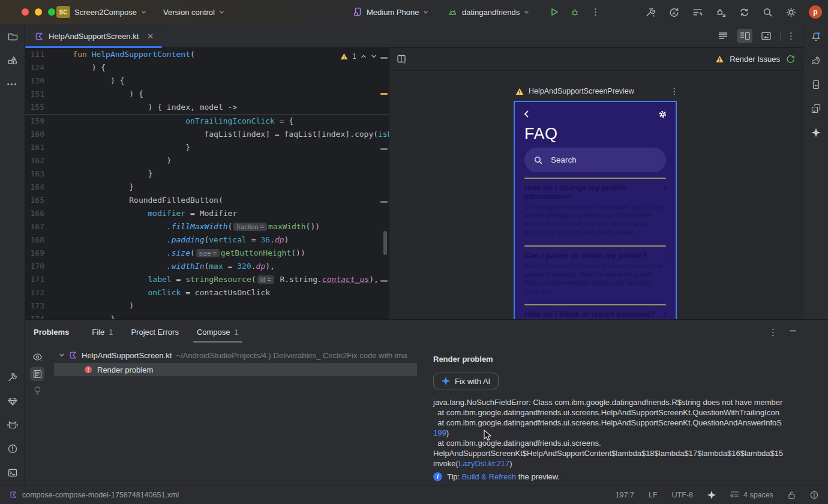 The height and width of the screenshot is (504, 828). I want to click on tab-project-errors: Project Errors, so click(155, 332).